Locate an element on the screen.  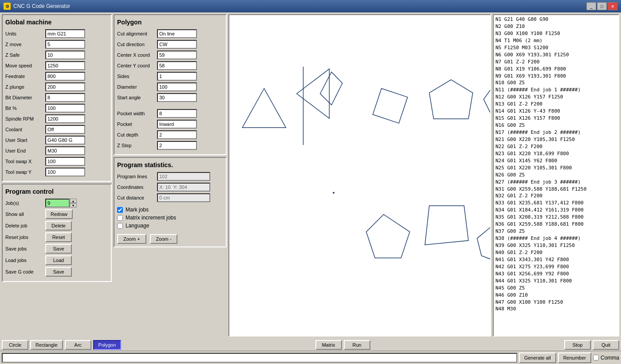
pocketwidth-input is located at coordinates (177, 114).